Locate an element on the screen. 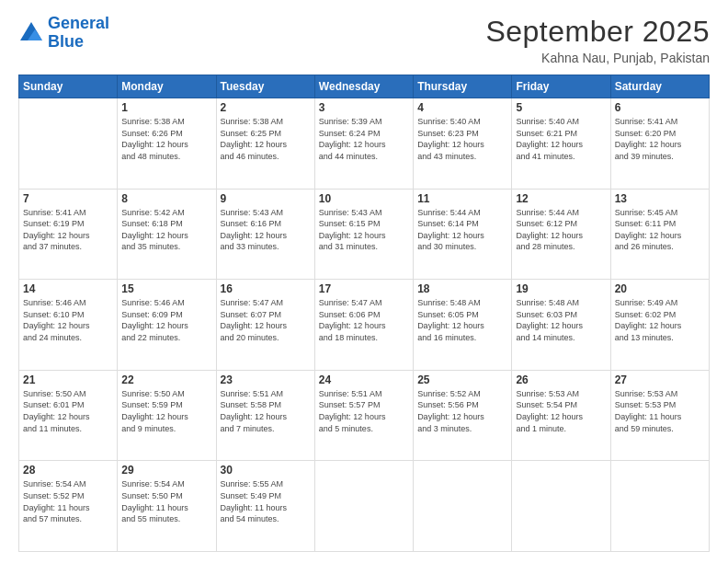 Image resolution: width=728 pixels, height=563 pixels. cell-info: Sunrise: 5:40 AM Sunset: 6:23 PM Dayligh… is located at coordinates (462, 139).